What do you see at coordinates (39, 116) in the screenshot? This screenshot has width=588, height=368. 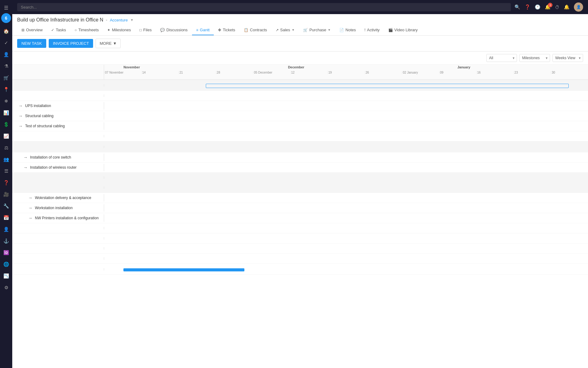 I see `task-structural-name: Structural cabling` at bounding box center [39, 116].